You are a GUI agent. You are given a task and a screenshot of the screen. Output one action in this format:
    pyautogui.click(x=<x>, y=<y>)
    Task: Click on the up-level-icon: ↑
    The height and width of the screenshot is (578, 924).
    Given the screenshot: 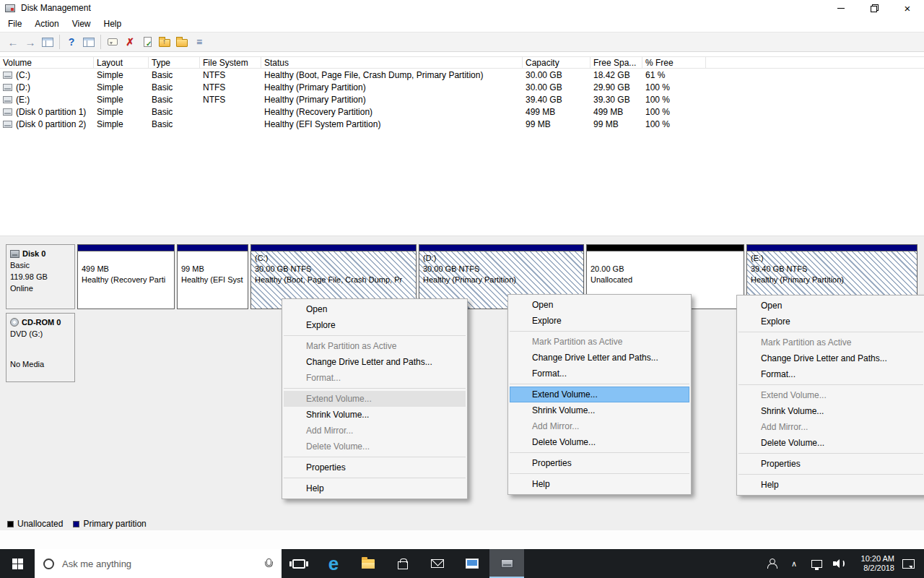 What is the action you would take?
    pyautogui.click(x=165, y=42)
    